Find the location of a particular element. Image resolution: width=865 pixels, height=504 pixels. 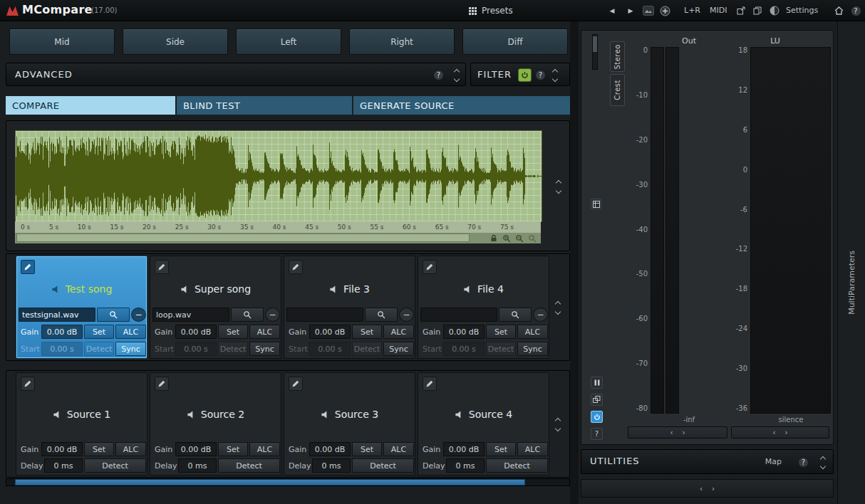

pause-icon is located at coordinates (597, 383).